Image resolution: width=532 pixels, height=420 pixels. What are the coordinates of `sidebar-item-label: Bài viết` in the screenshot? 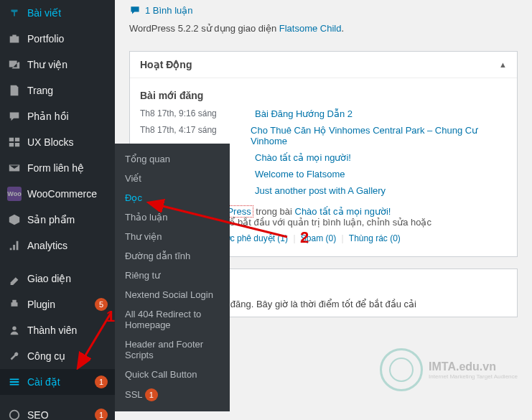 It's located at (67, 13).